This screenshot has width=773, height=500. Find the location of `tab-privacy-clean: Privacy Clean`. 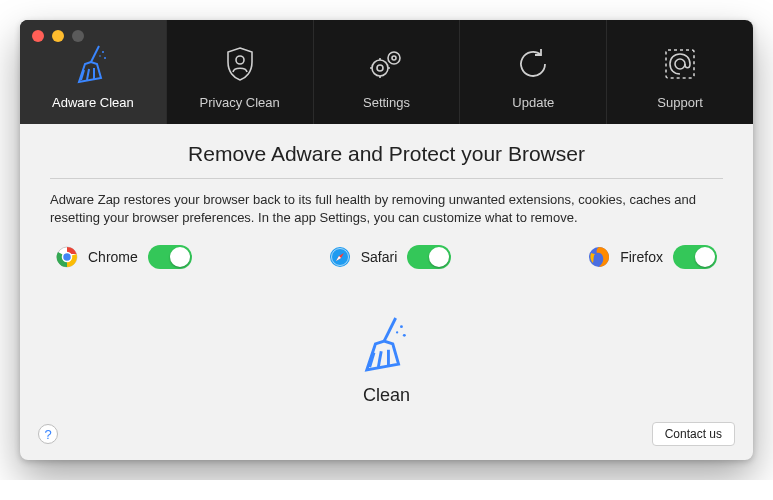

tab-privacy-clean: Privacy Clean is located at coordinates (240, 72).